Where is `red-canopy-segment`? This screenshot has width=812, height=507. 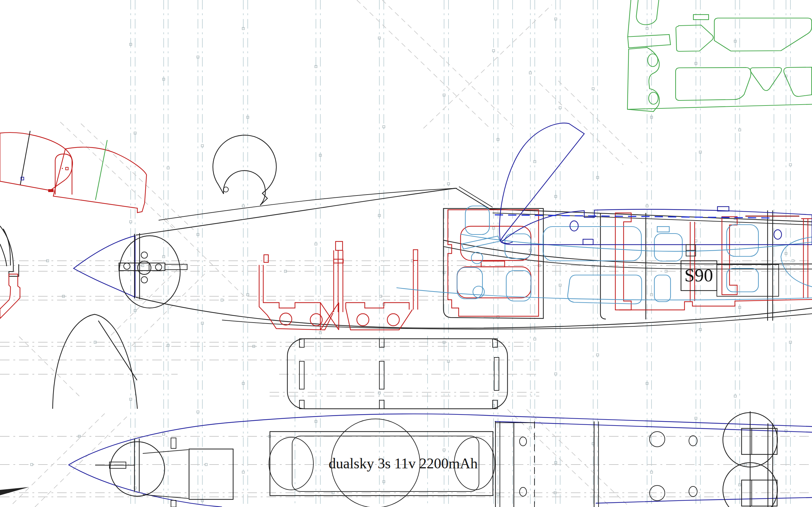 red-canopy-segment is located at coordinates (36, 162).